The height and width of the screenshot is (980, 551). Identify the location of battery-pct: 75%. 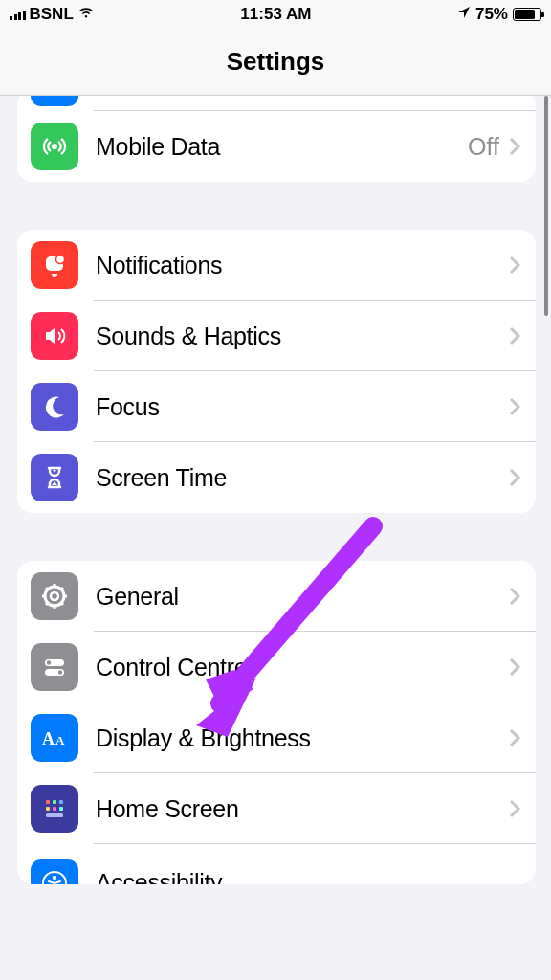
(492, 14).